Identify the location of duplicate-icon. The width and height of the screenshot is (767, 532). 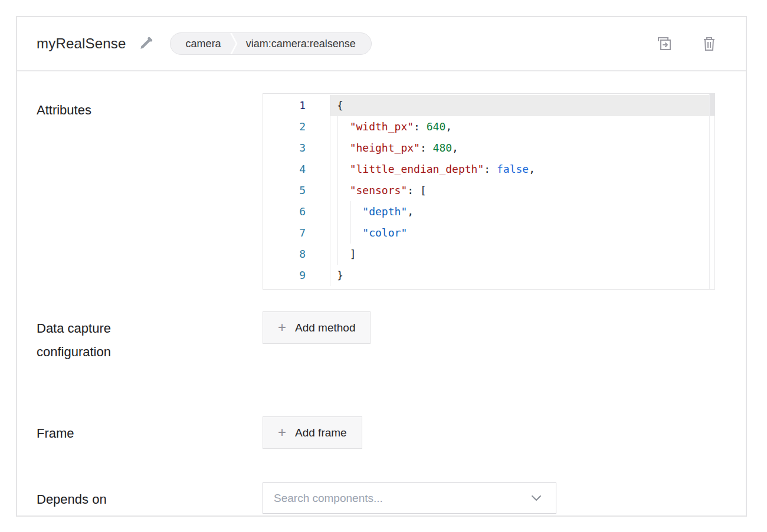
(664, 44).